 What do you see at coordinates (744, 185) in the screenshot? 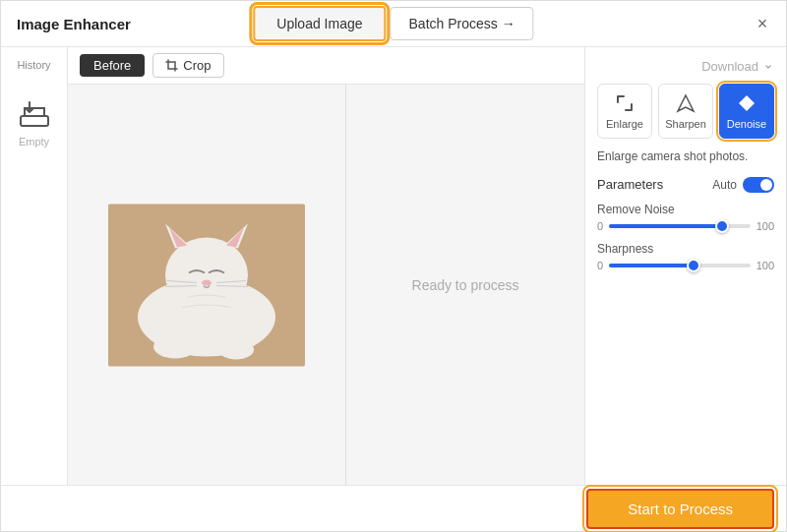
I see `auto-toggle: Auto` at bounding box center [744, 185].